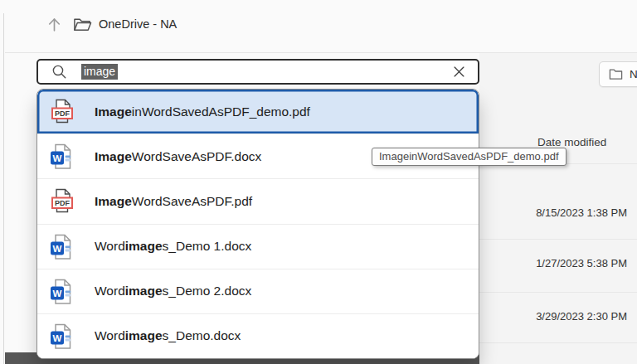 Image resolution: width=637 pixels, height=364 pixels. I want to click on search-icon, so click(60, 71).